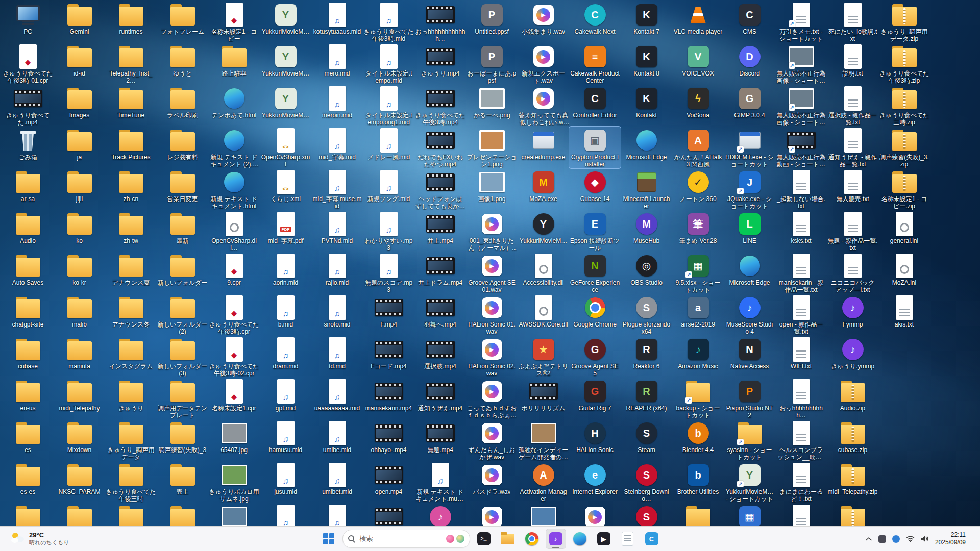 Image resolution: width=980 pixels, height=551 pixels. What do you see at coordinates (183, 440) in the screenshot?
I see `desktop-icon: 調声練習(失敗)_3` at bounding box center [183, 440].